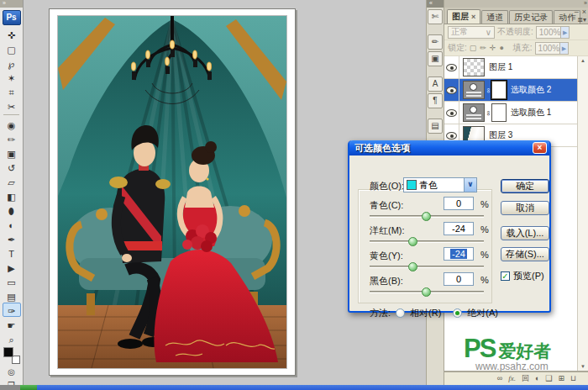 The height and width of the screenshot is (390, 588). What do you see at coordinates (427, 267) in the screenshot?
I see `yellow-slider-track` at bounding box center [427, 267].